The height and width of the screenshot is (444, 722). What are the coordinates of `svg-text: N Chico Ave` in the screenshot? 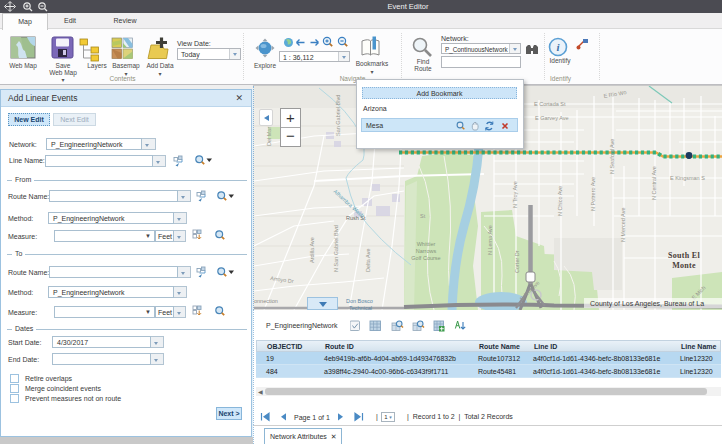 It's located at (560, 201).